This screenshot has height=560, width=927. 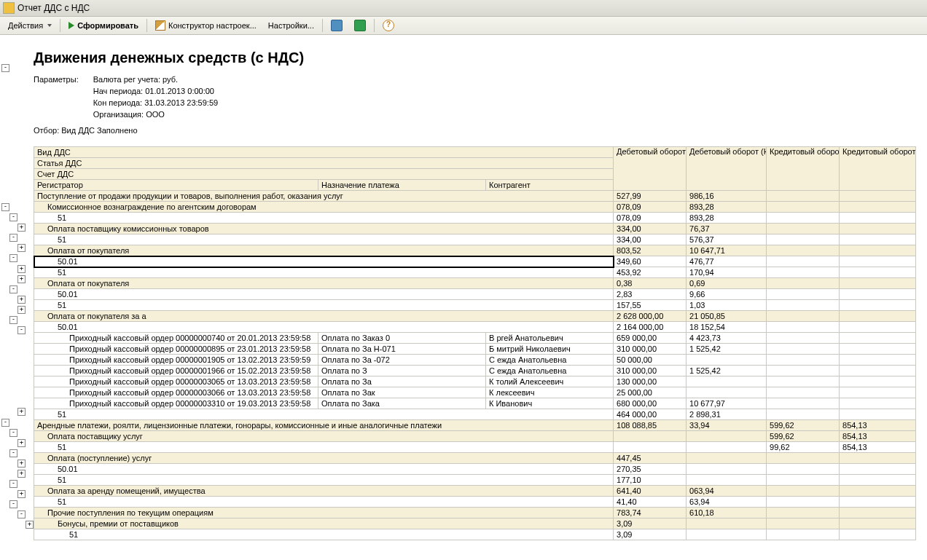 I want to click on table-row: Приходный кассовый ордер 00000000740 от …, so click(x=475, y=338).